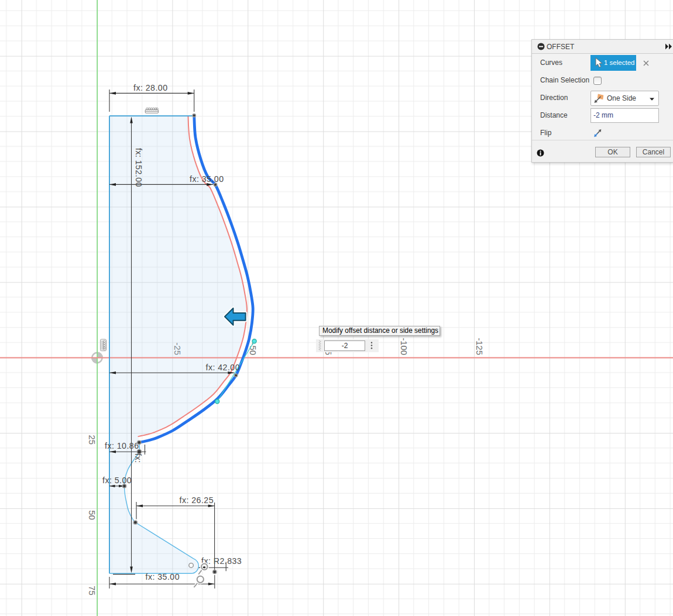 The image size is (673, 616). Describe the element at coordinates (117, 480) in the screenshot. I see `svg-text: fx: 5.00` at that location.